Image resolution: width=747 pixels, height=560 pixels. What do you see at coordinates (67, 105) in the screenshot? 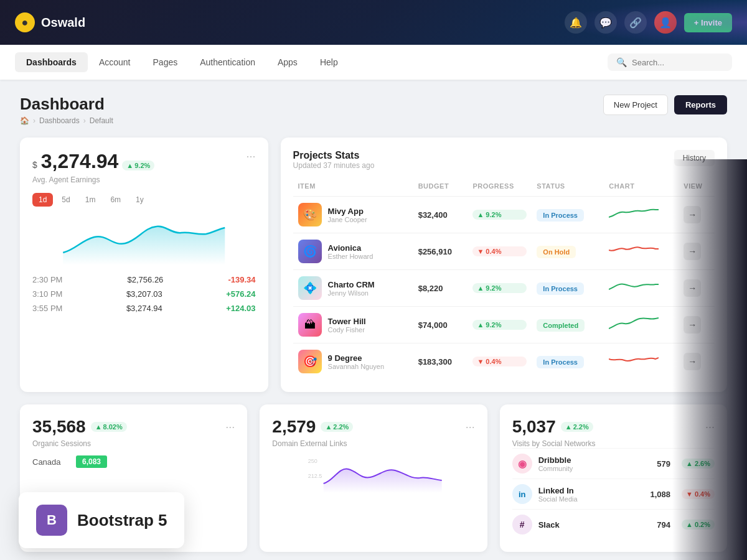
I see `page-title: Dashboard` at bounding box center [67, 105].